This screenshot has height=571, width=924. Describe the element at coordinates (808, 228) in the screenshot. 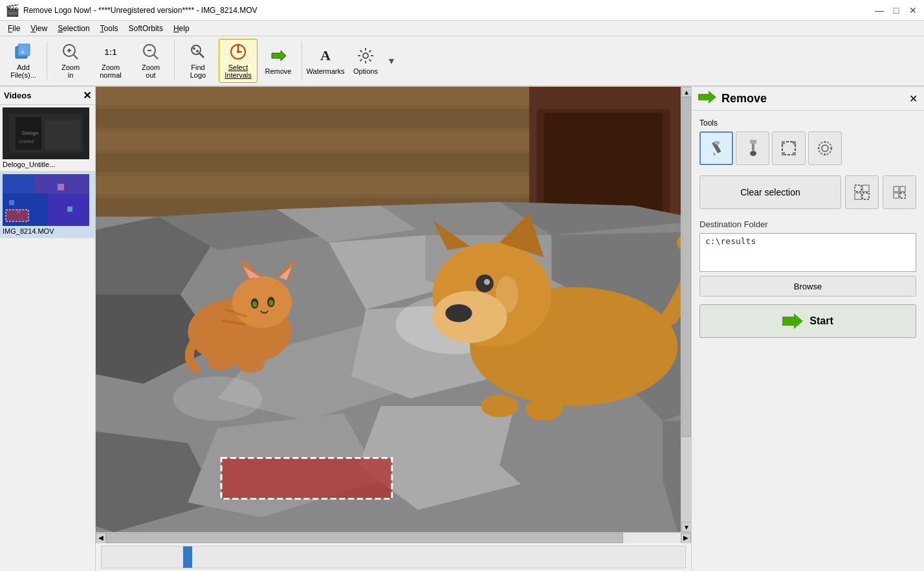

I see `toolbox-body: Tools` at that location.